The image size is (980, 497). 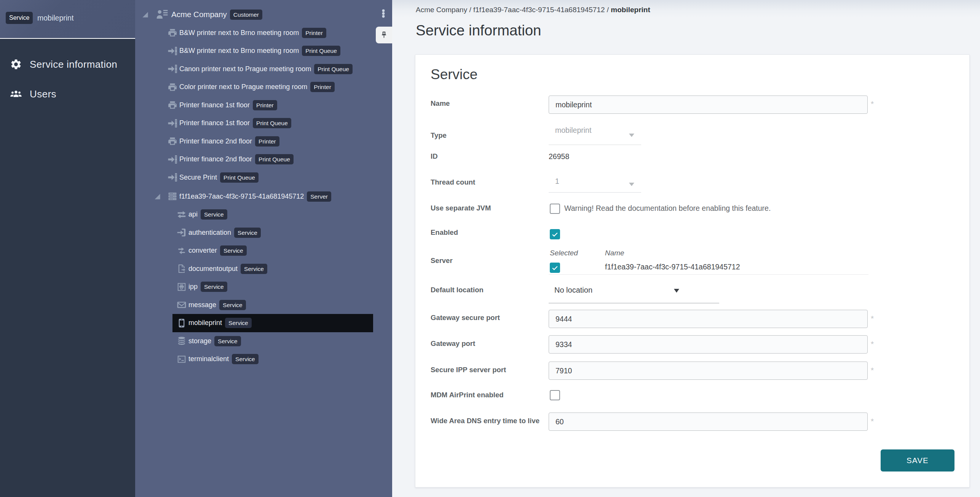 I want to click on message-icon, so click(x=182, y=305).